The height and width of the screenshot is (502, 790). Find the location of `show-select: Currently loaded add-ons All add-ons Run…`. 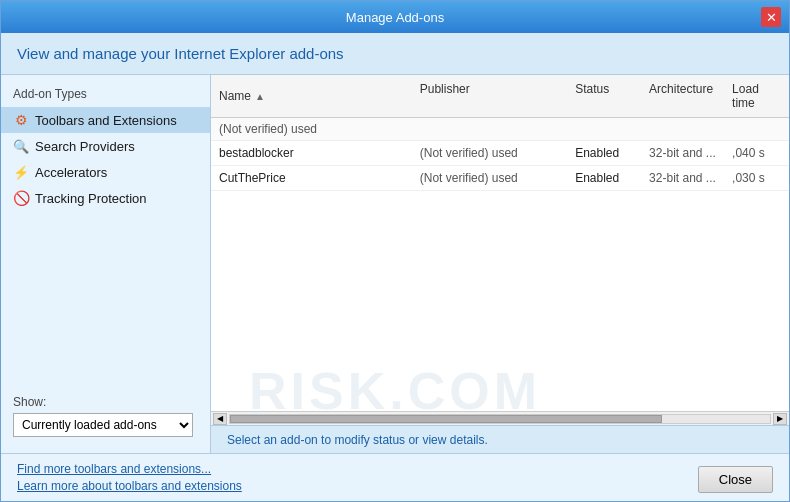

show-select: Currently loaded add-ons All add-ons Run… is located at coordinates (103, 425).